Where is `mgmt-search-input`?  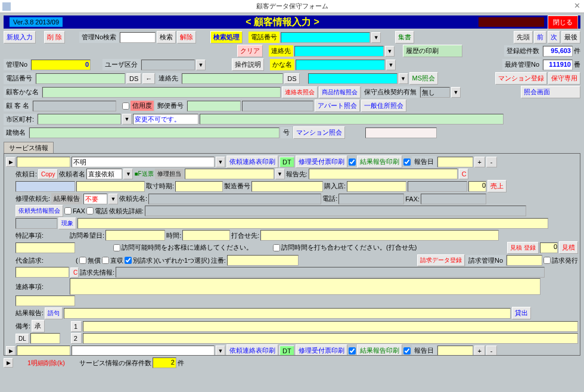 mgmt-search-input is located at coordinates (138, 38).